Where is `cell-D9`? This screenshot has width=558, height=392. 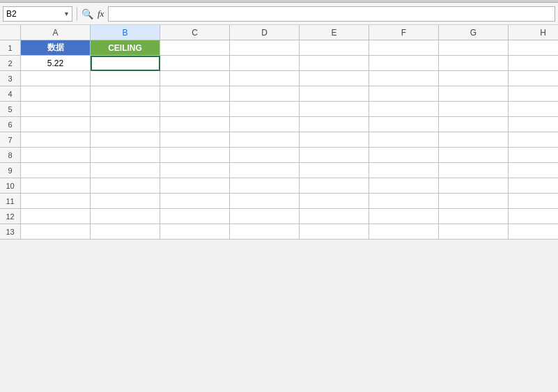 cell-D9 is located at coordinates (265, 171).